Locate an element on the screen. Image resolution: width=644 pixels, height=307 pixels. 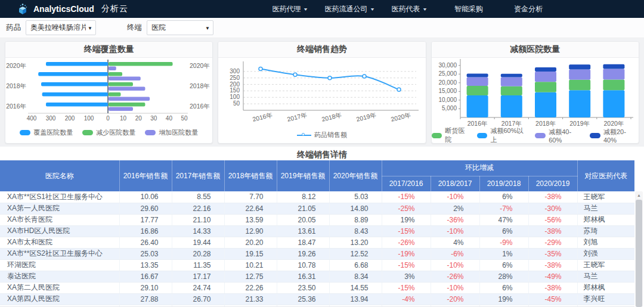
sales-value: 29.10 is located at coordinates (145, 287).